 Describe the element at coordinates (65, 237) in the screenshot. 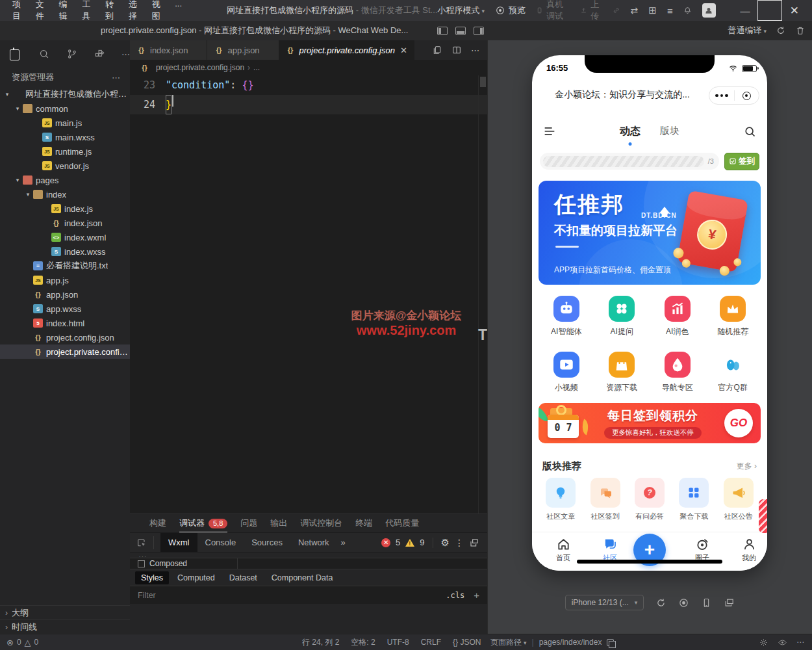

I see `tree-item: index.wxml` at that location.